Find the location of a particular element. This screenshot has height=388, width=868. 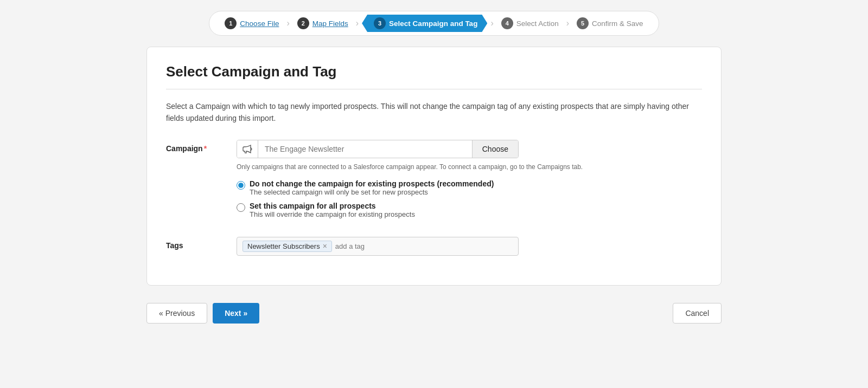

step-number-4: 4 is located at coordinates (507, 23).